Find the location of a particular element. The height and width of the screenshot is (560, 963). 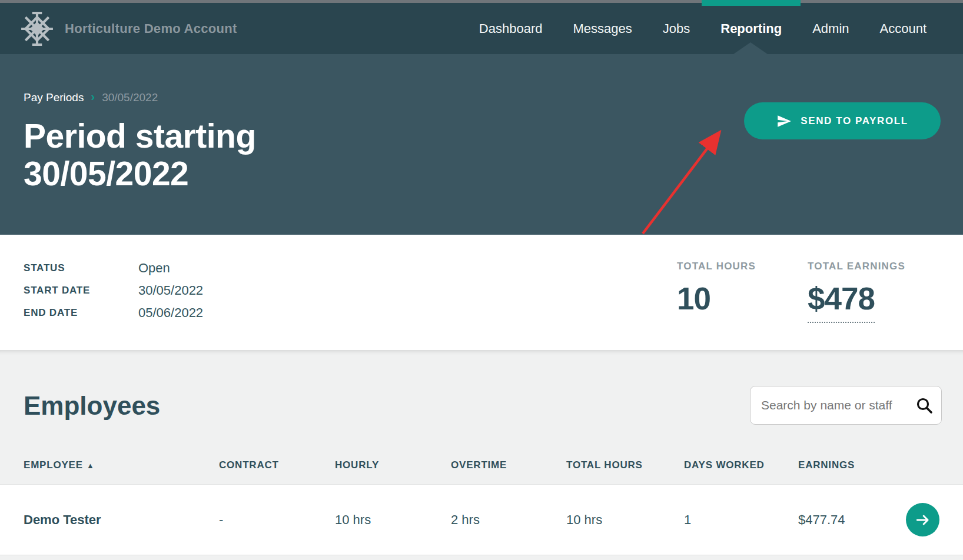

employee-search-input is located at coordinates (838, 405).